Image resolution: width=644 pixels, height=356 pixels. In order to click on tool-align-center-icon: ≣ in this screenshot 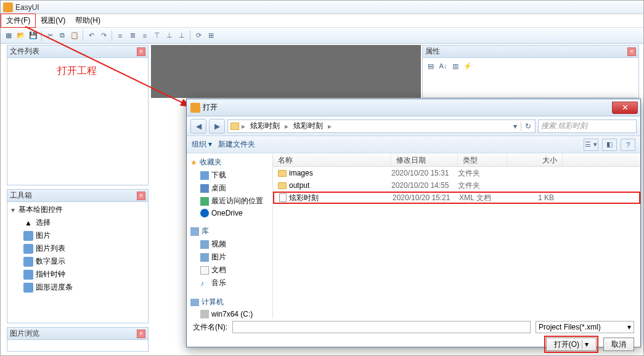, I will do `click(132, 36)`.